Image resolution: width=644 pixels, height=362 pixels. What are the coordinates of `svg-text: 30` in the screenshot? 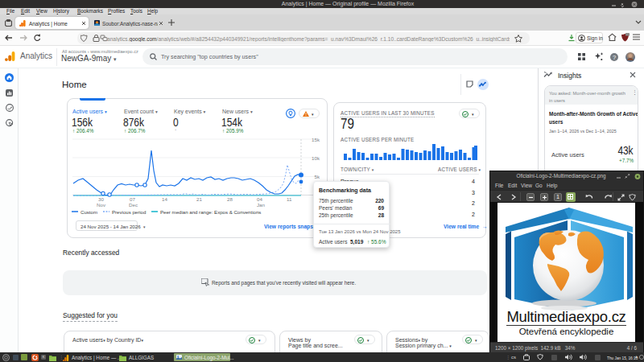 It's located at (101, 200).